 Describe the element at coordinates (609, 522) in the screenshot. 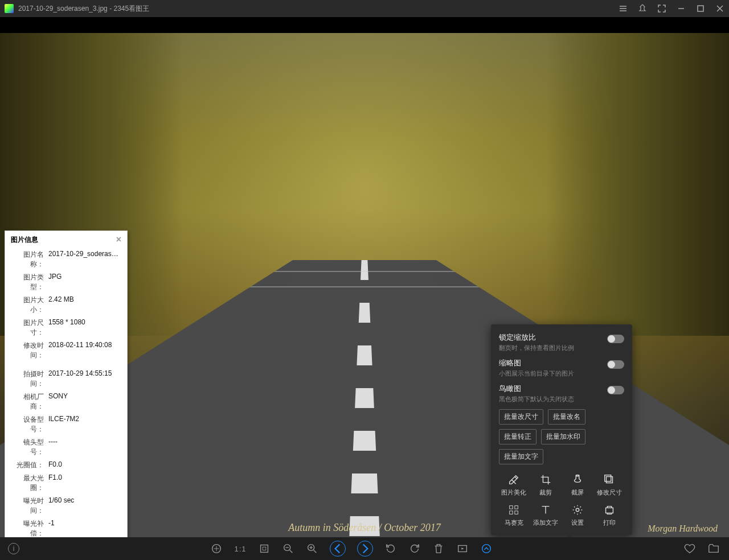

I see `tool-label: 打印` at that location.